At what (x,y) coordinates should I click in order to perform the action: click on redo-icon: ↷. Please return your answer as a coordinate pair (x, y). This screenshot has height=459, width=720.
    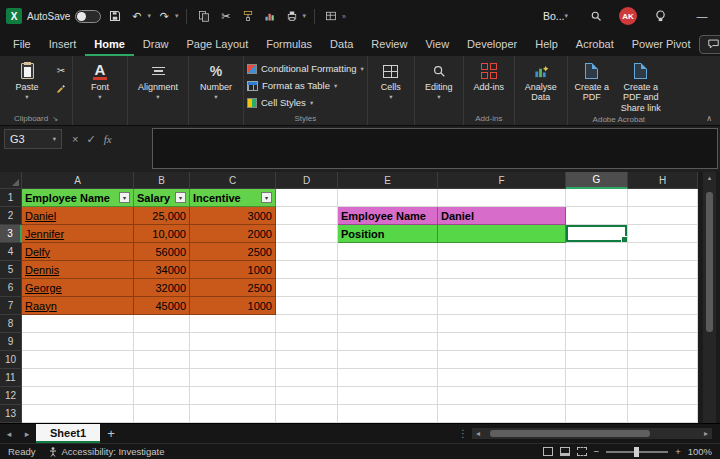
    Looking at the image, I should click on (164, 16).